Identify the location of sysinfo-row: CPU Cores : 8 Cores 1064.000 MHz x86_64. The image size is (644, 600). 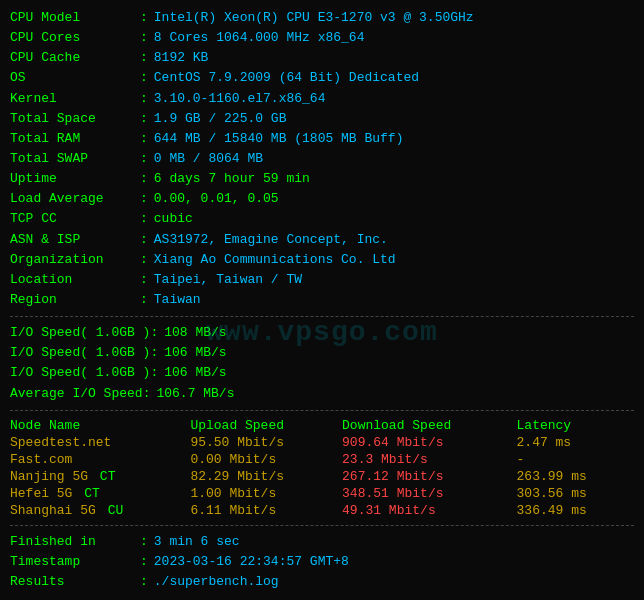
(322, 38).